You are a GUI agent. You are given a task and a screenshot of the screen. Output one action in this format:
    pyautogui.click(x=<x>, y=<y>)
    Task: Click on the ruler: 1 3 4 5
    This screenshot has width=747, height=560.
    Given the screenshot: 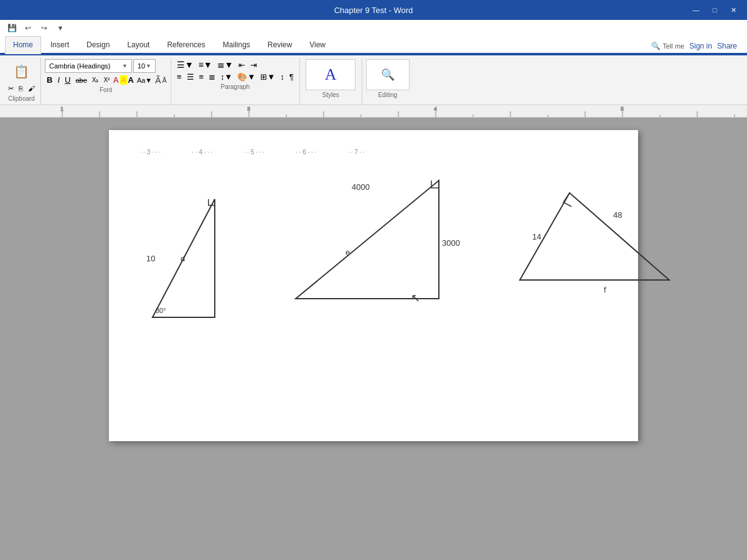 What is the action you would take?
    pyautogui.click(x=374, y=111)
    